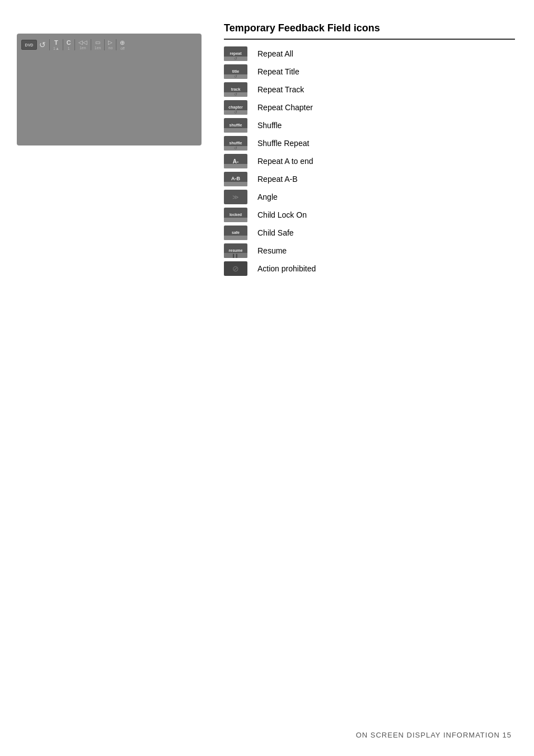 Image resolution: width=534 pixels, height=756 pixels. Describe the element at coordinates (91, 45) in the screenshot. I see `divider4` at that location.